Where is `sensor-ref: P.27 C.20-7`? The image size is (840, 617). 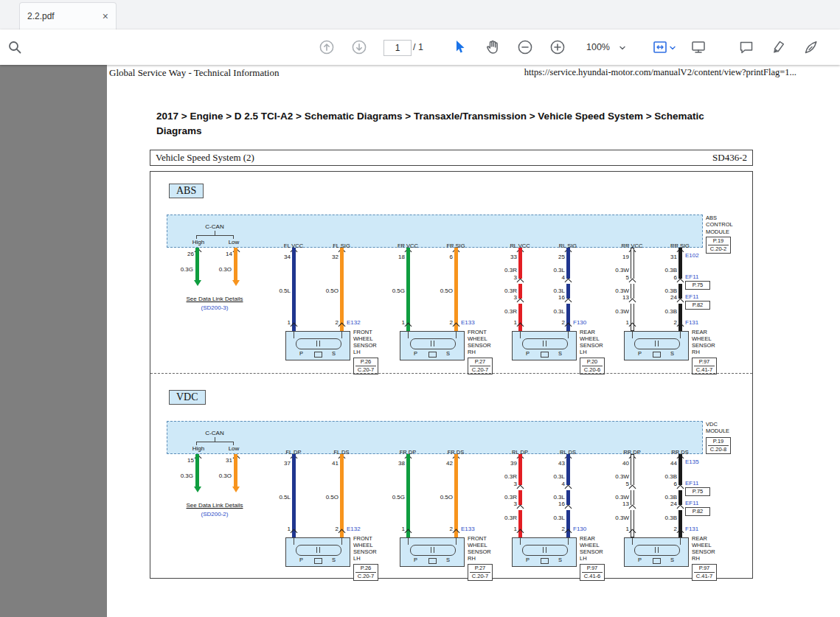 sensor-ref: P.27 C.20-7 is located at coordinates (480, 572).